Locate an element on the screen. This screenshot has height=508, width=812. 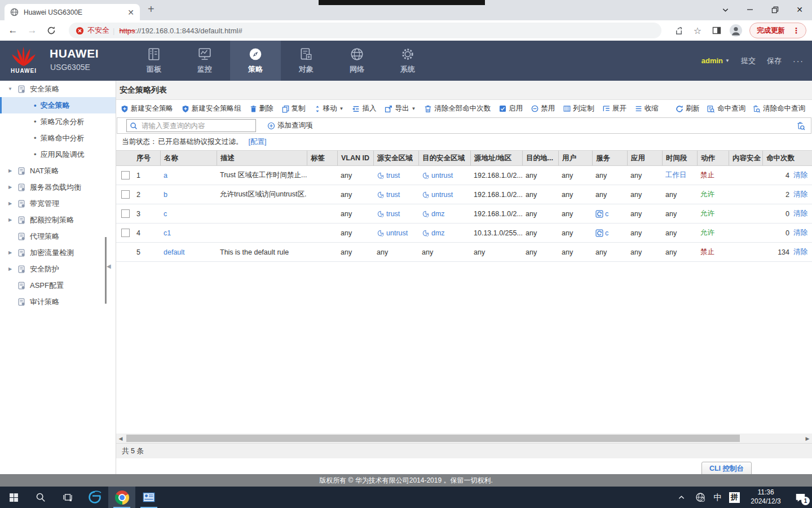
clear-all-hits-button: 00清除全部命中次数 is located at coordinates (457, 108).